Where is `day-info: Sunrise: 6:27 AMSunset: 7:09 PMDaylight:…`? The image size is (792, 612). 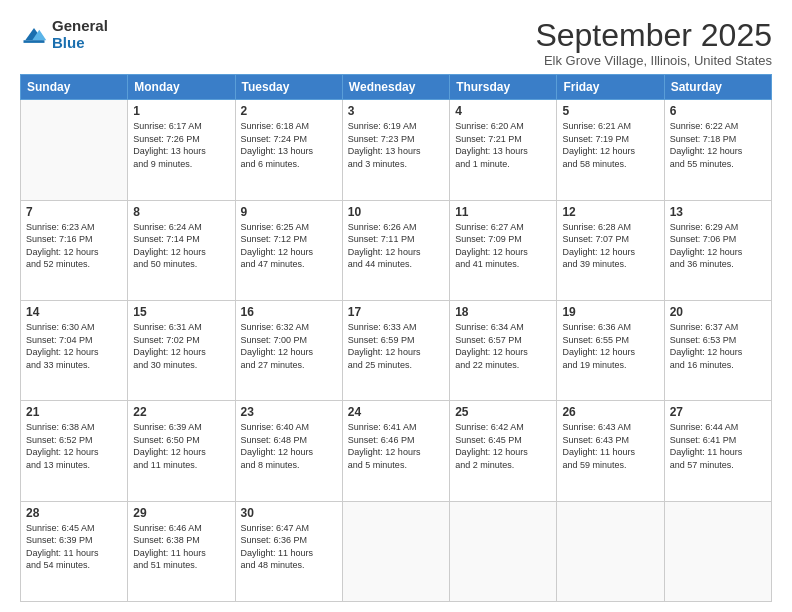 day-info: Sunrise: 6:27 AMSunset: 7:09 PMDaylight:… is located at coordinates (503, 246).